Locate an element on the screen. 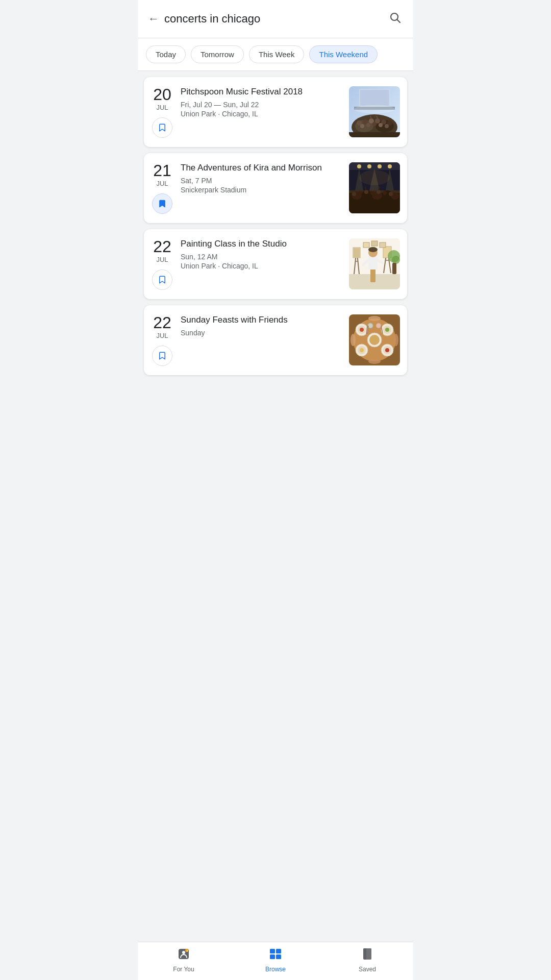  event-date-col-3: 22 JUL is located at coordinates (162, 264).